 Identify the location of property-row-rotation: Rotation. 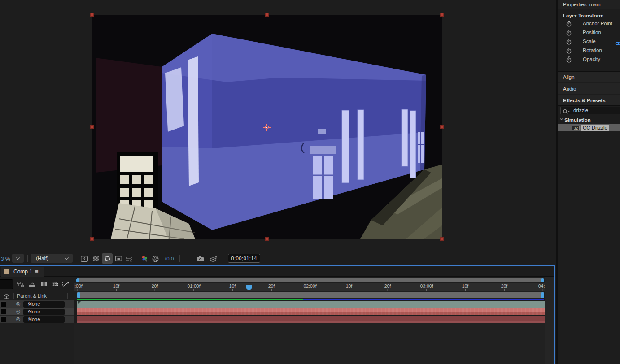
(589, 51).